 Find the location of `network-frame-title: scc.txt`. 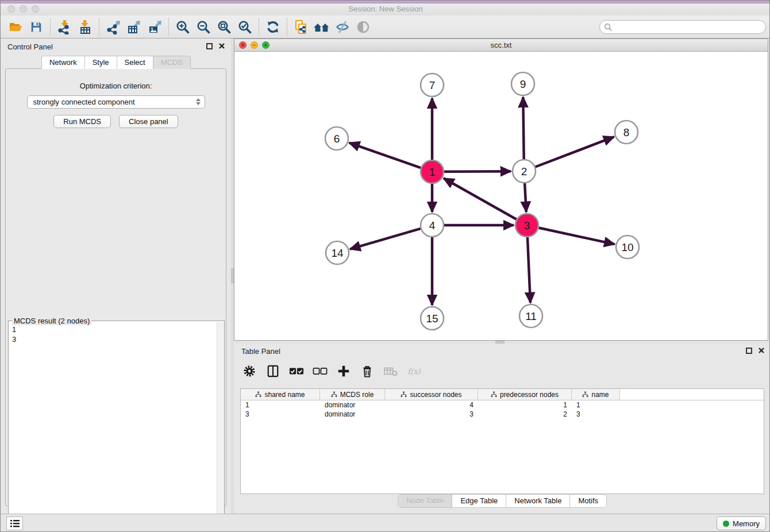

network-frame-title: scc.txt is located at coordinates (501, 45).